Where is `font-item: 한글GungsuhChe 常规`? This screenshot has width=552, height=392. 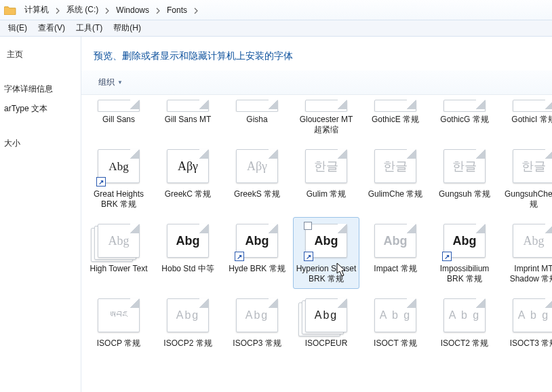
font-item: 한글GungsuhChe 常规 is located at coordinates (526, 178).